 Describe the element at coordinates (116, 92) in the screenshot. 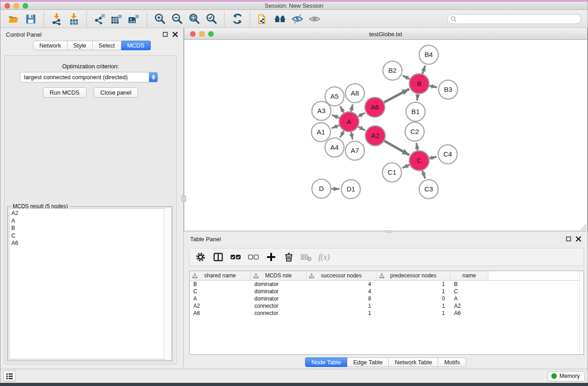

I see `close-panel-button: Close panel` at that location.